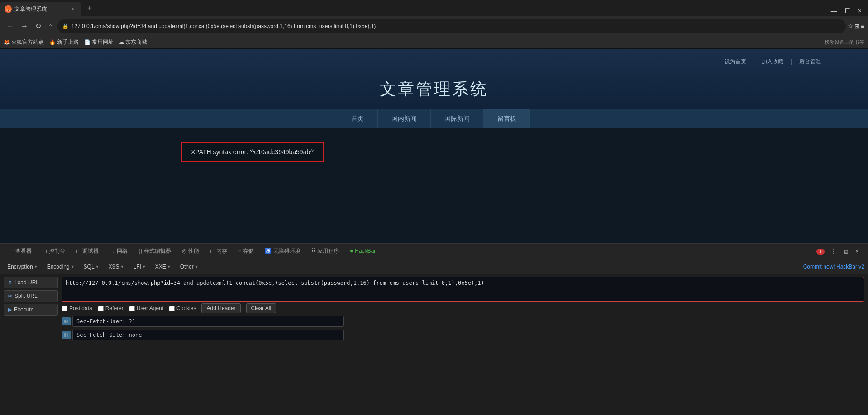  What do you see at coordinates (262, 308) in the screenshot?
I see `clear-all-button: Clear All` at bounding box center [262, 308].